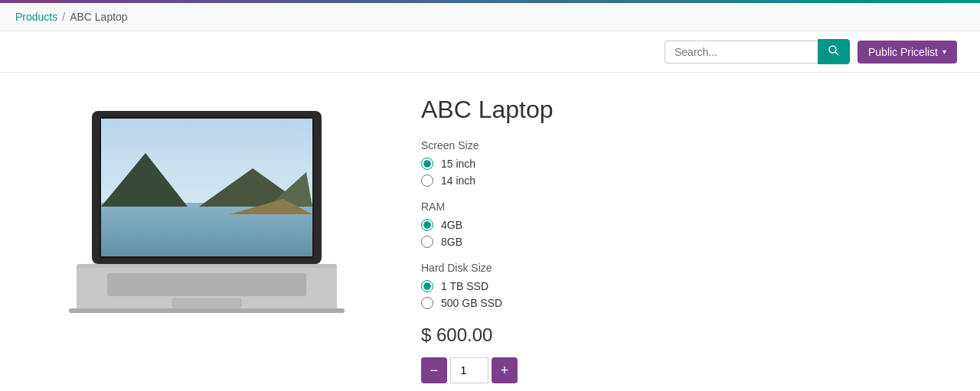 The width and height of the screenshot is (980, 391). What do you see at coordinates (490, 17) in the screenshot?
I see `breadcrumb: Products / ABC Laptop` at bounding box center [490, 17].